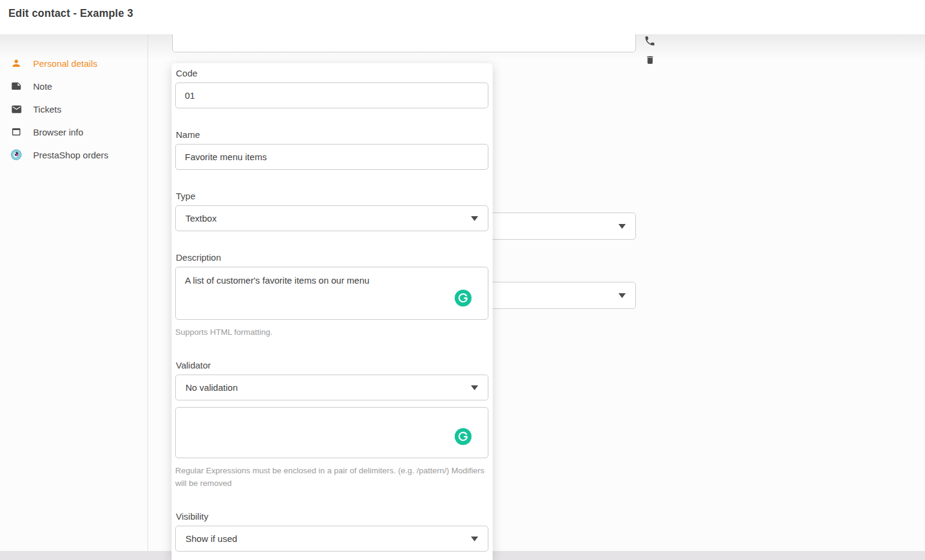 Image resolution: width=925 pixels, height=560 pixels. Describe the element at coordinates (71, 13) in the screenshot. I see `page-title: Edit contact - Example 3` at that location.